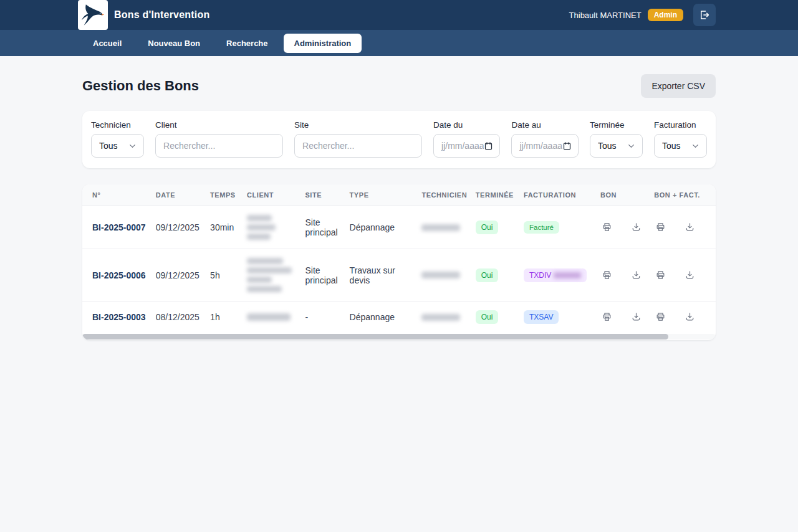 The image size is (798, 532). Describe the element at coordinates (666, 15) in the screenshot. I see `admin-role-badge: Admin` at that location.